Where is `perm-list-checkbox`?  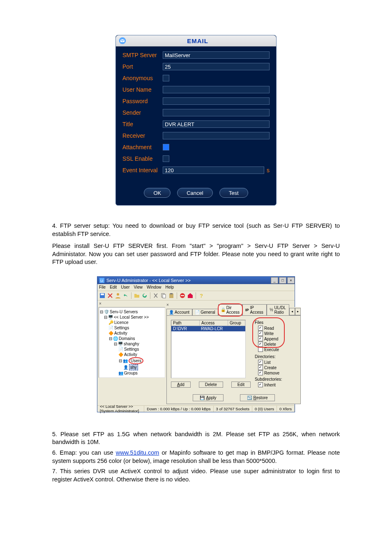 perm-list-checkbox is located at coordinates (261, 362).